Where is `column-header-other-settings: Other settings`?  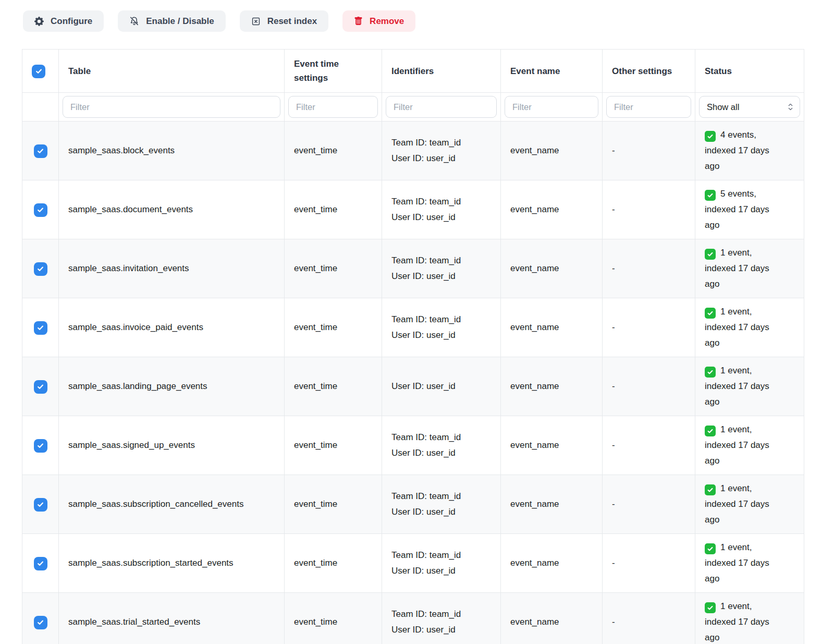 column-header-other-settings: Other settings is located at coordinates (649, 71).